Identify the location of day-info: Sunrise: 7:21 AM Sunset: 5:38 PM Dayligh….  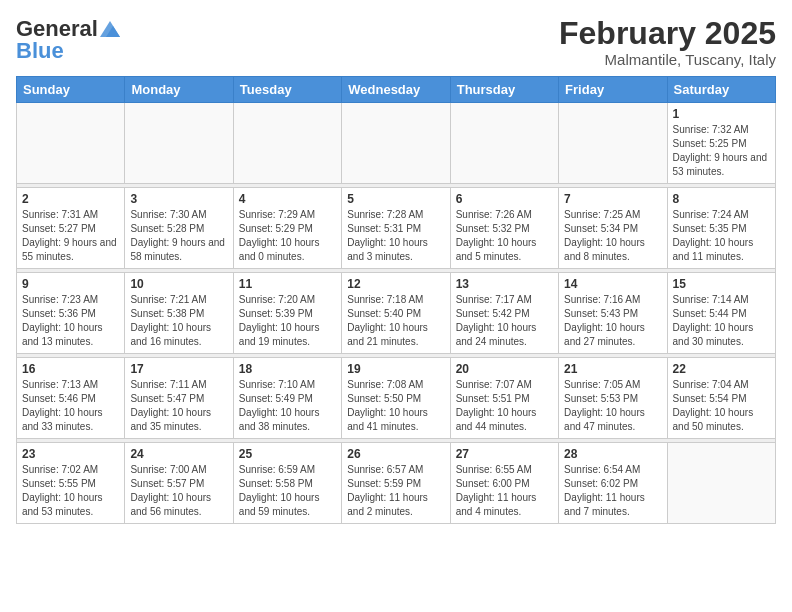
(178, 321).